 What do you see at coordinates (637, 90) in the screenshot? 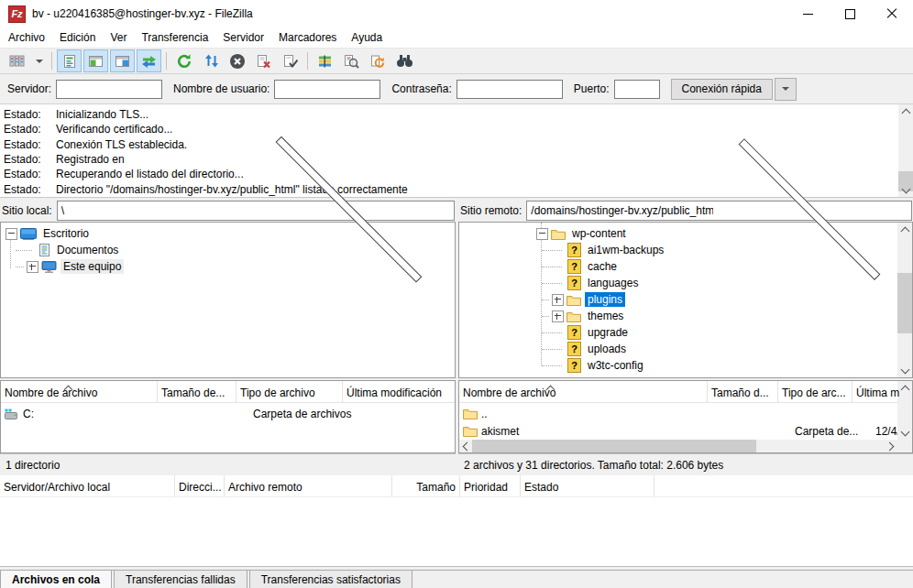
I see `port-input` at bounding box center [637, 90].